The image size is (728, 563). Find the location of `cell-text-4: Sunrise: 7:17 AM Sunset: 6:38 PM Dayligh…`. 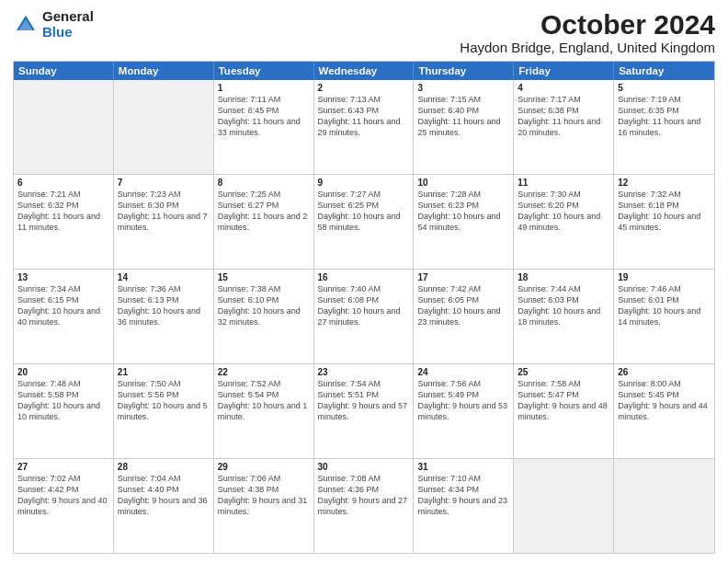

cell-text-4: Sunrise: 7:17 AM Sunset: 6:38 PM Dayligh… is located at coordinates (559, 116).